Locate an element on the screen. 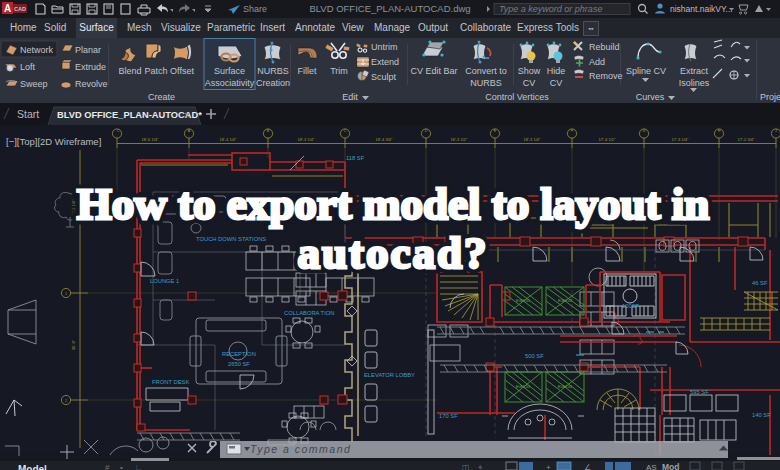 This screenshot has width=780, height=470. svg-text: Curves is located at coordinates (650, 97).